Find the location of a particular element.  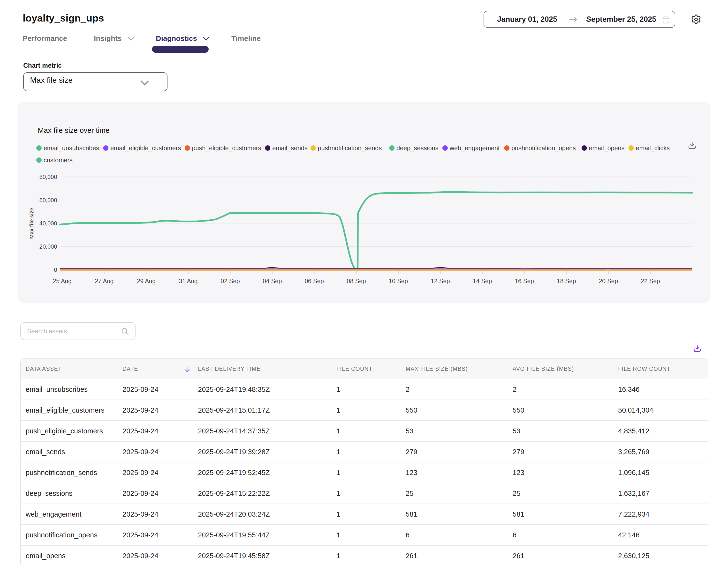

svg-text: 18 Sep is located at coordinates (567, 281).